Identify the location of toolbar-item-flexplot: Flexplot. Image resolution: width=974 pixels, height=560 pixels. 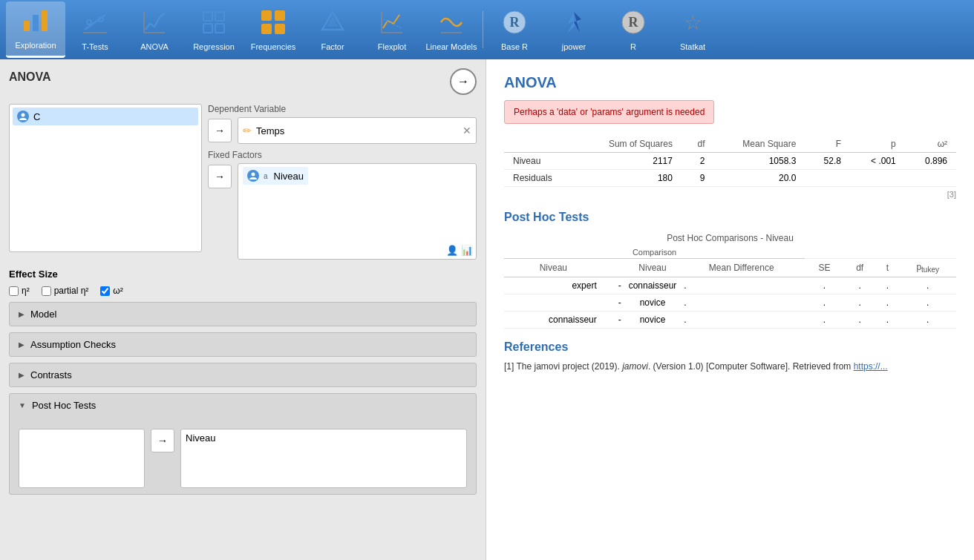
(392, 30).